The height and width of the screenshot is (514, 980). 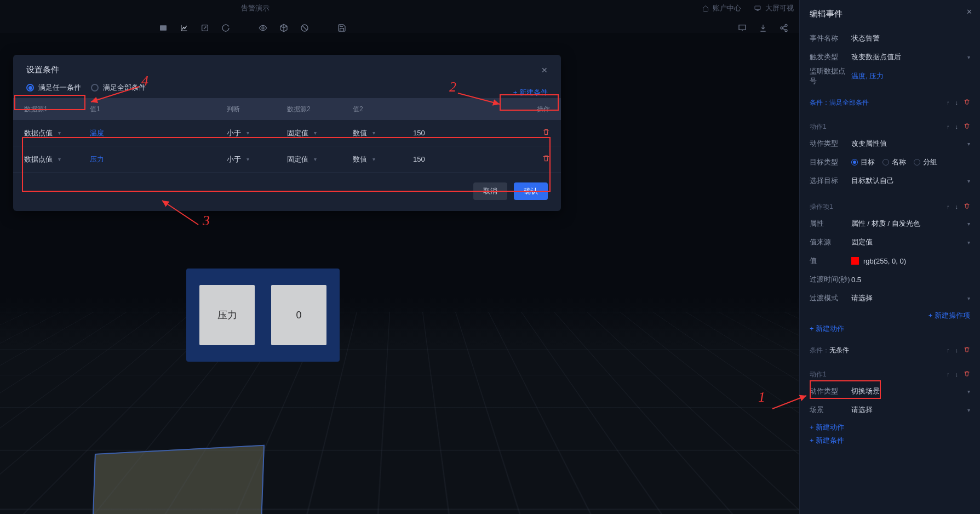 I want to click on new-condition-link: + 新建条件, so click(x=890, y=441).